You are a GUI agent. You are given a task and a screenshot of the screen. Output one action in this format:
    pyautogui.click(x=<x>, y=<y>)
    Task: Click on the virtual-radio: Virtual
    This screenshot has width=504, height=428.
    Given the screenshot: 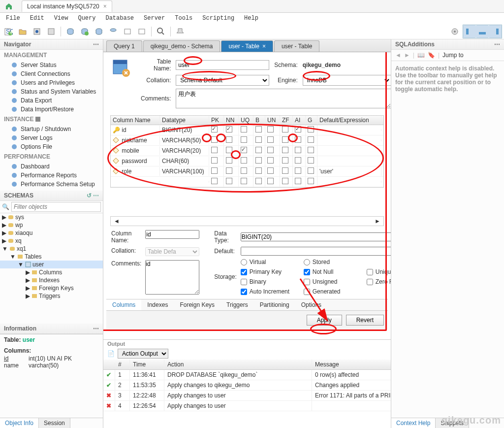 What is the action you would take?
    pyautogui.click(x=270, y=262)
    